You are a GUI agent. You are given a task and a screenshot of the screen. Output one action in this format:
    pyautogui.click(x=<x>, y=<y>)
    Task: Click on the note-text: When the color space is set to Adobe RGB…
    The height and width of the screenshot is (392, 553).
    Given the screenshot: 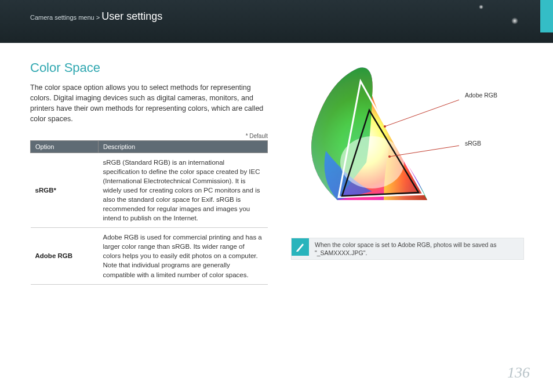 What is the action you would take?
    pyautogui.click(x=416, y=249)
    